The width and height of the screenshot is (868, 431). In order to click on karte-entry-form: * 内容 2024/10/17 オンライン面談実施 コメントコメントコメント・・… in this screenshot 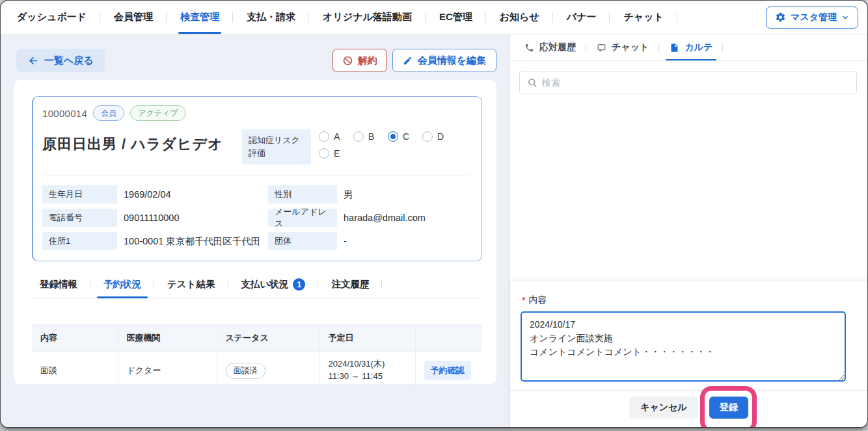, I will do `click(688, 354)`.